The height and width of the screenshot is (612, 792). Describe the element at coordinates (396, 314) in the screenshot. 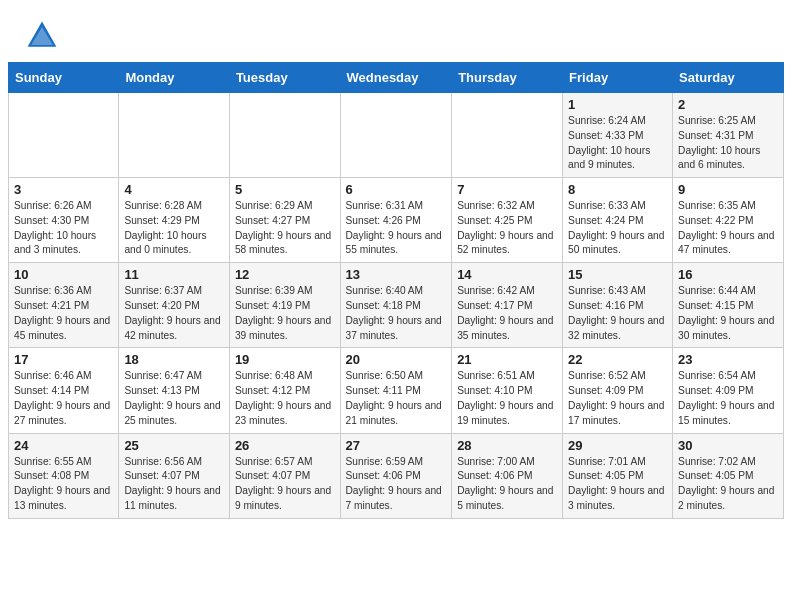

I see `day-info: Sunrise: 6:40 AM Sunset: 4:18 PM Dayligh…` at that location.